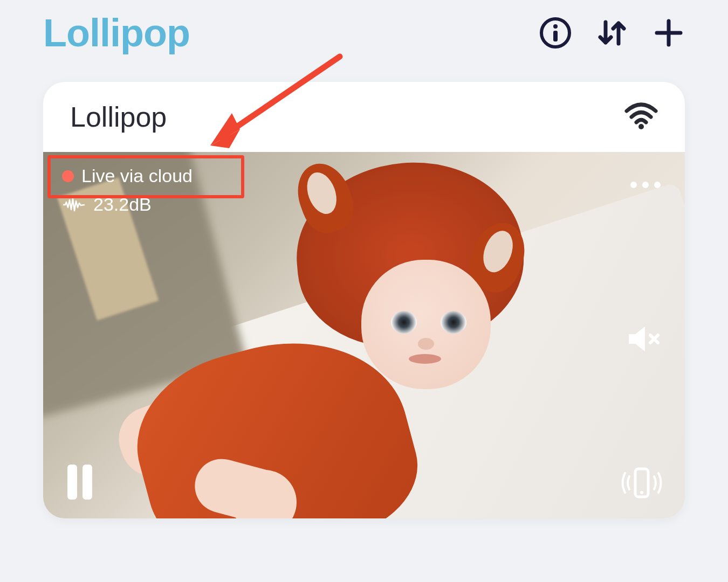 The width and height of the screenshot is (728, 582). What do you see at coordinates (612, 33) in the screenshot?
I see `header-actions` at bounding box center [612, 33].